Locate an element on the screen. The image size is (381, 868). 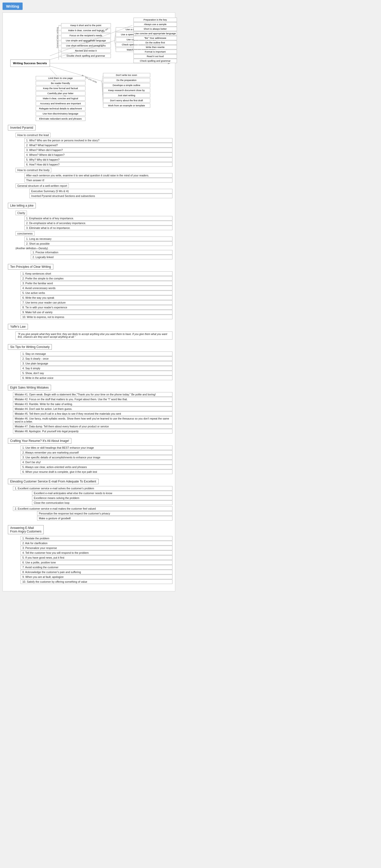
svg-text: Short is always better is located at coordinates (155, 29).